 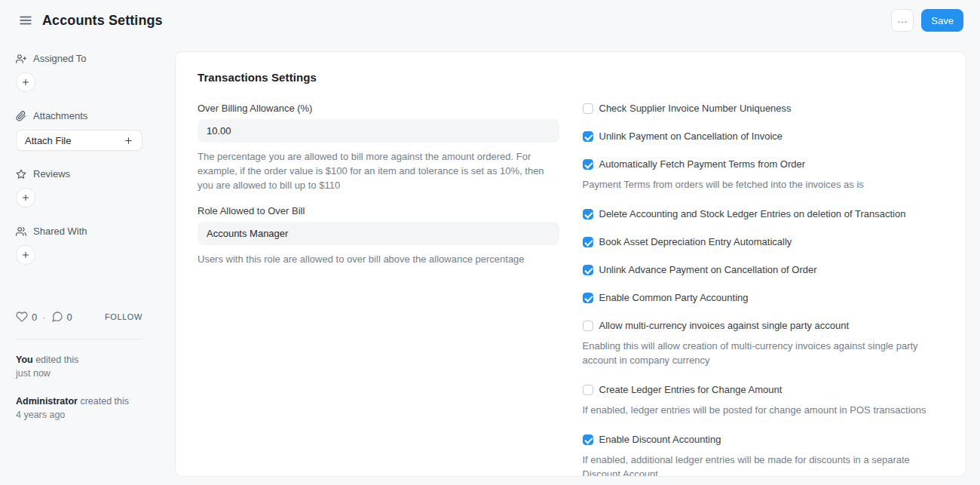 What do you see at coordinates (79, 173) in the screenshot?
I see `reviews-section-header: Reviews` at bounding box center [79, 173].